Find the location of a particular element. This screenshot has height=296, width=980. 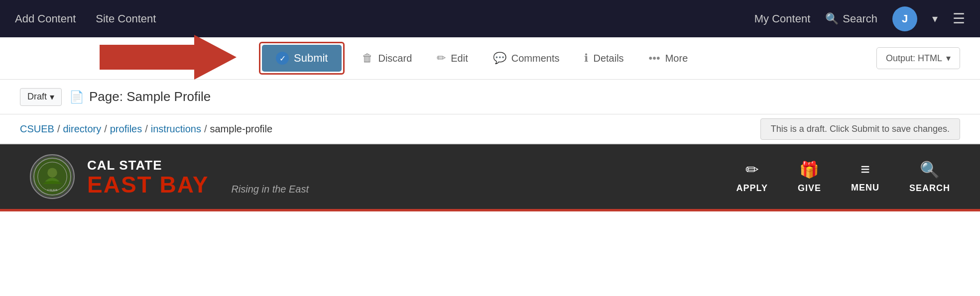

comments-icon: 💬 is located at coordinates (500, 58).